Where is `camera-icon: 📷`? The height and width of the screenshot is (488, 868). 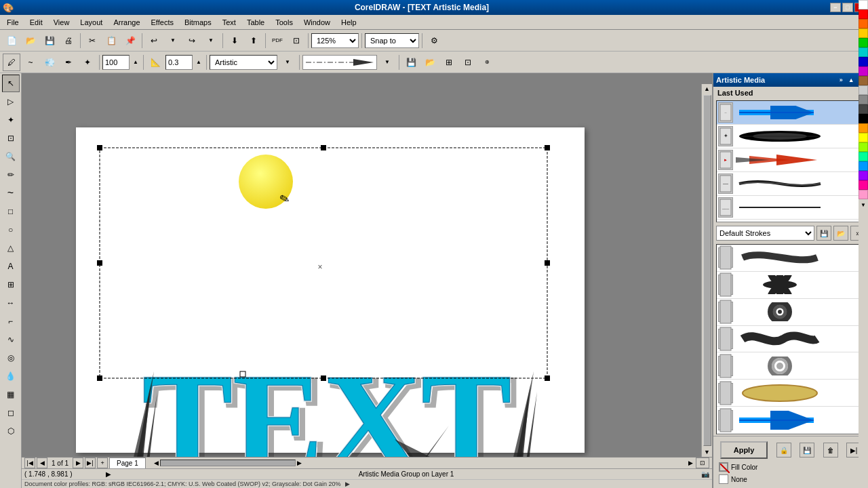
camera-icon: 📷 is located at coordinates (705, 474).